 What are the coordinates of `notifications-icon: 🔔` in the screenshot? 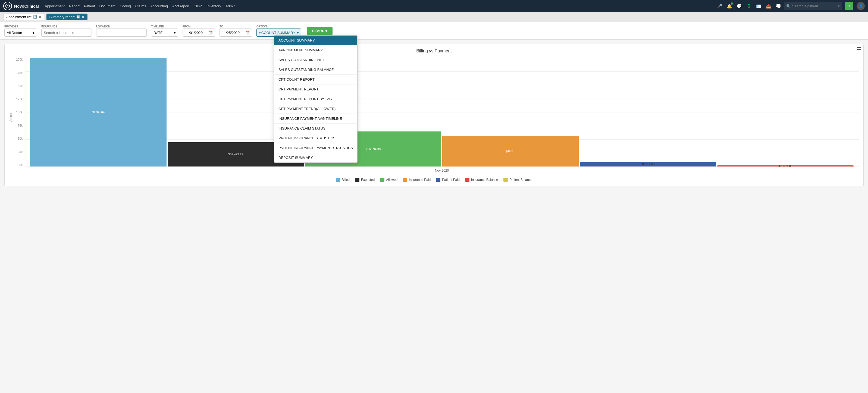 It's located at (730, 6).